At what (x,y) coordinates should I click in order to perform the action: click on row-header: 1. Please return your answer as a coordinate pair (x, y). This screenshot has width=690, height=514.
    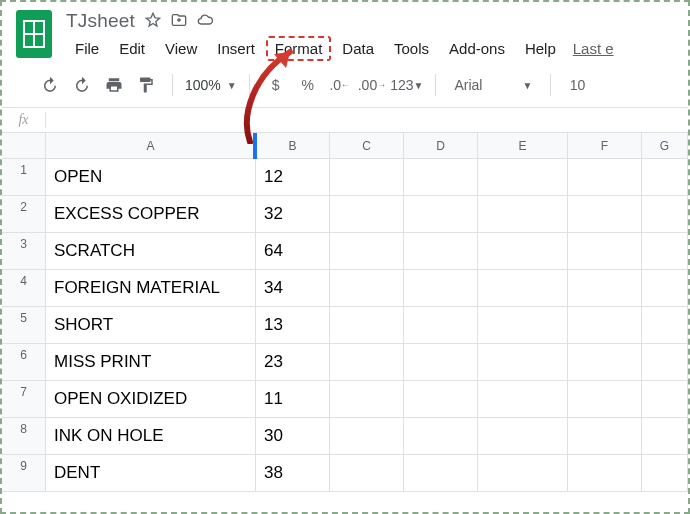
    Looking at the image, I should click on (24, 177).